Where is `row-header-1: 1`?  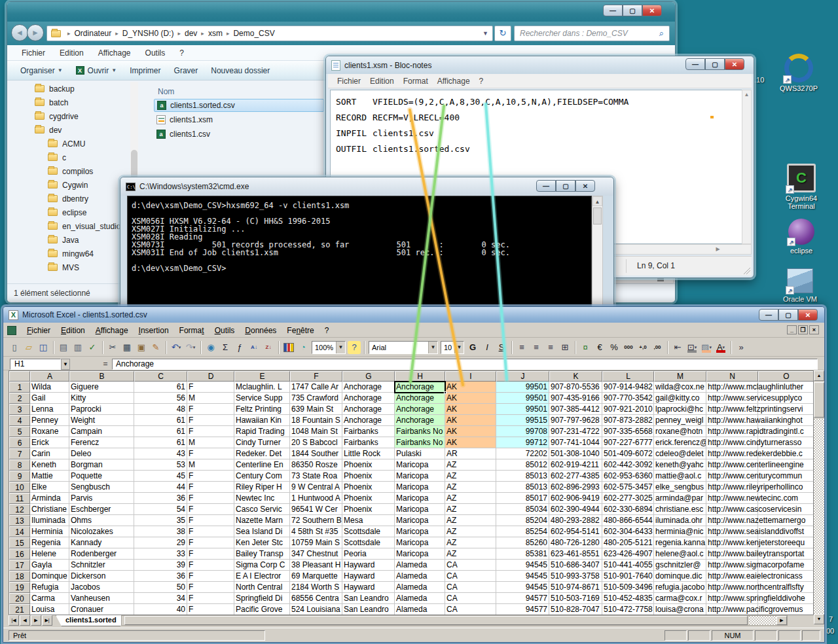
row-header-1: 1 is located at coordinates (20, 387).